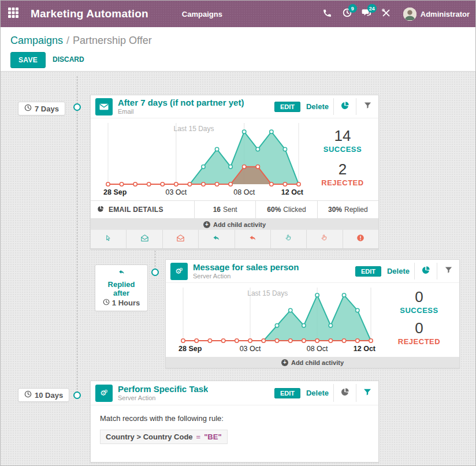 This screenshot has height=466, width=476. Describe the element at coordinates (385, 271) in the screenshot. I see `activity-actions: EDIT Delete` at that location.